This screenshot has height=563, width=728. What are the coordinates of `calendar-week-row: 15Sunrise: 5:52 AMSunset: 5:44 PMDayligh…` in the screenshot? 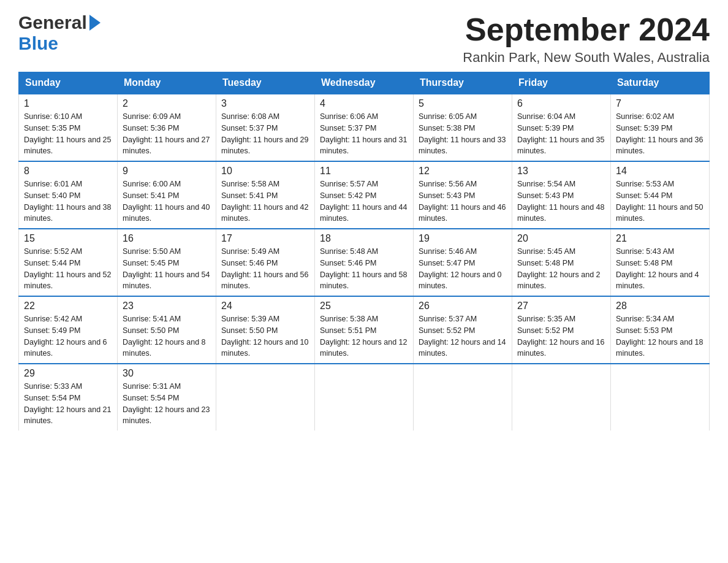 It's located at (364, 262).